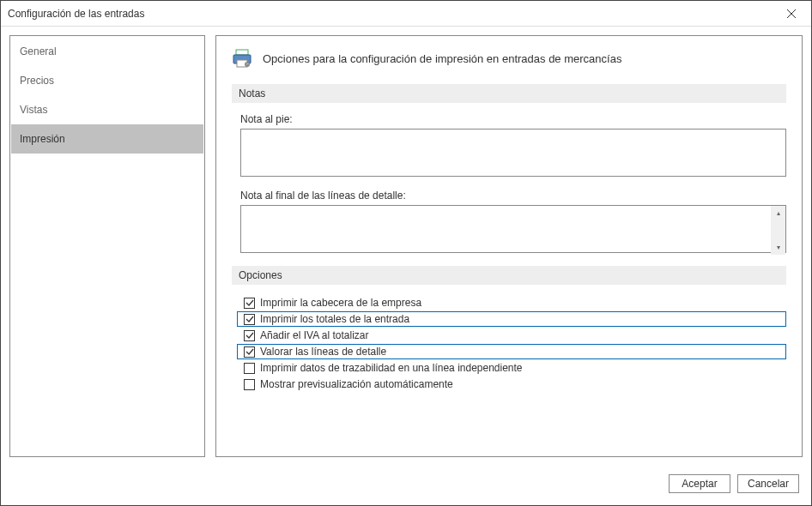  What do you see at coordinates (778, 247) in the screenshot?
I see `scroll-down-icon: ▾` at bounding box center [778, 247].